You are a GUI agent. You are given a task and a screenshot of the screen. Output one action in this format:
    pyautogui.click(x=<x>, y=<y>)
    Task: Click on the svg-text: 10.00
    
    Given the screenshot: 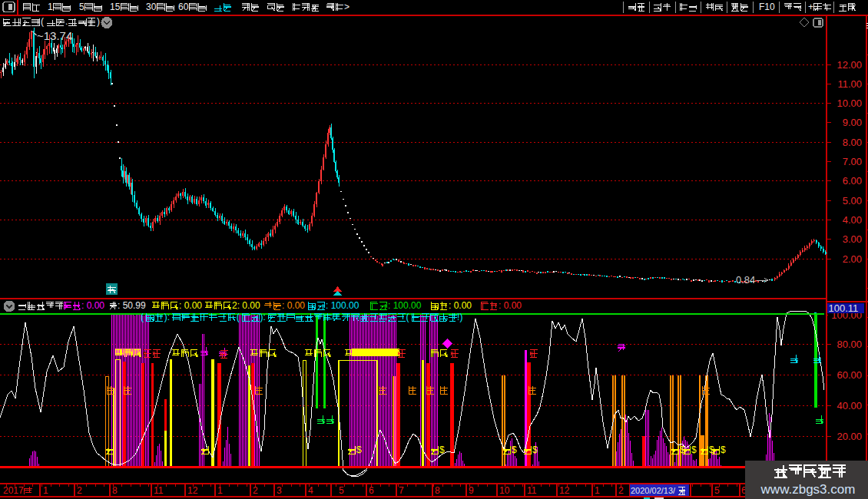 What is the action you would take?
    pyautogui.click(x=850, y=103)
    